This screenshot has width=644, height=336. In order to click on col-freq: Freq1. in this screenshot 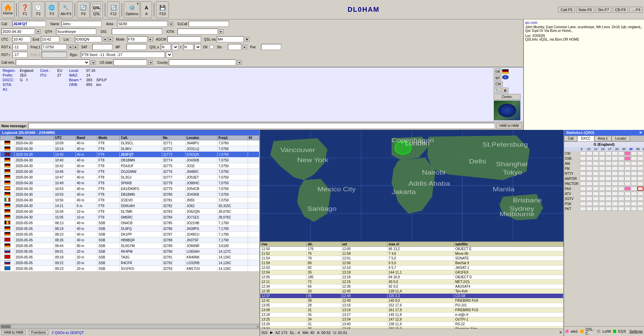, I will do `click(233, 138)`.